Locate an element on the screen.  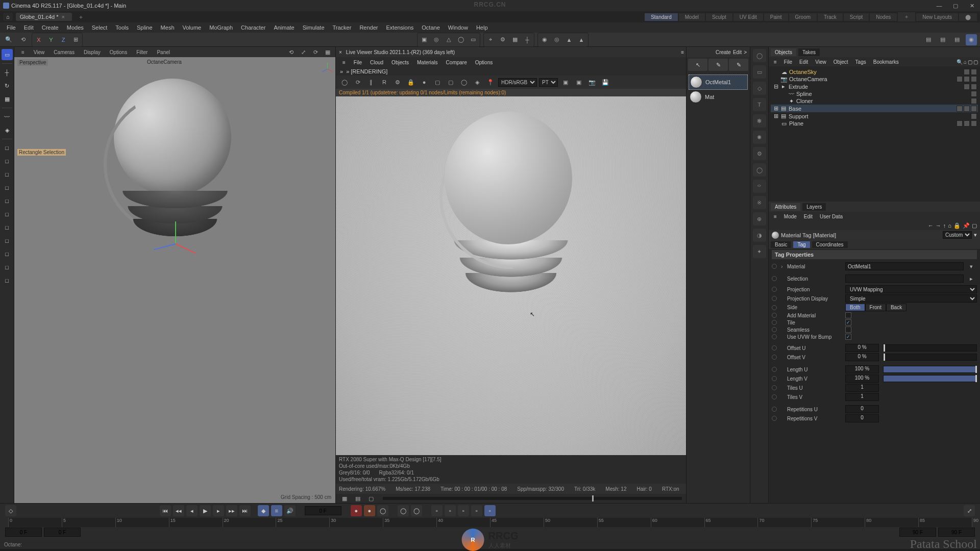
palette-icon-7: ◯ is located at coordinates (760, 170).